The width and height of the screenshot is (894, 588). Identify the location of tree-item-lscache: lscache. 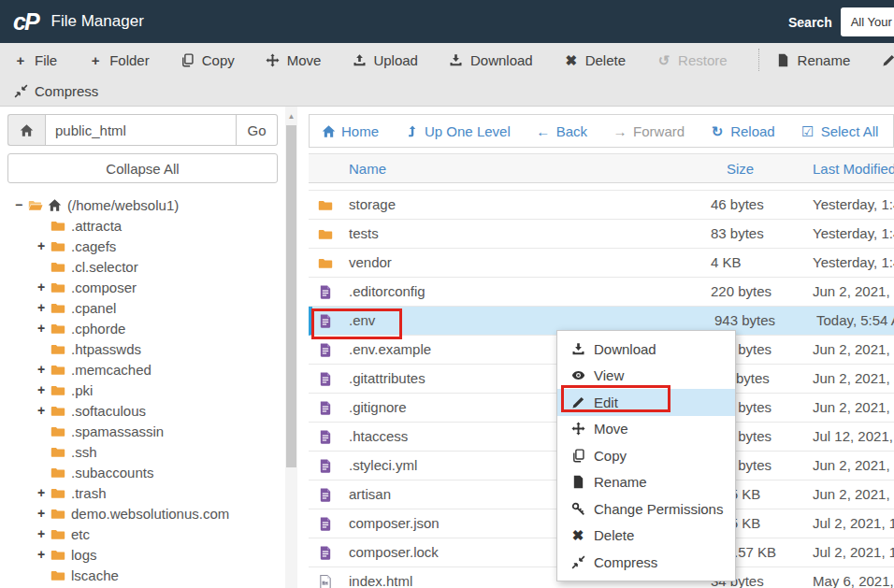
(142, 575).